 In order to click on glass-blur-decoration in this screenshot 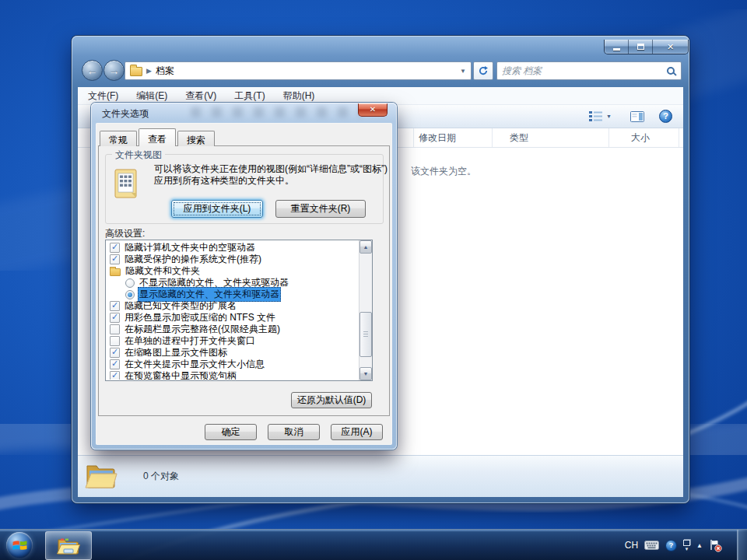, I will do `click(276, 112)`.